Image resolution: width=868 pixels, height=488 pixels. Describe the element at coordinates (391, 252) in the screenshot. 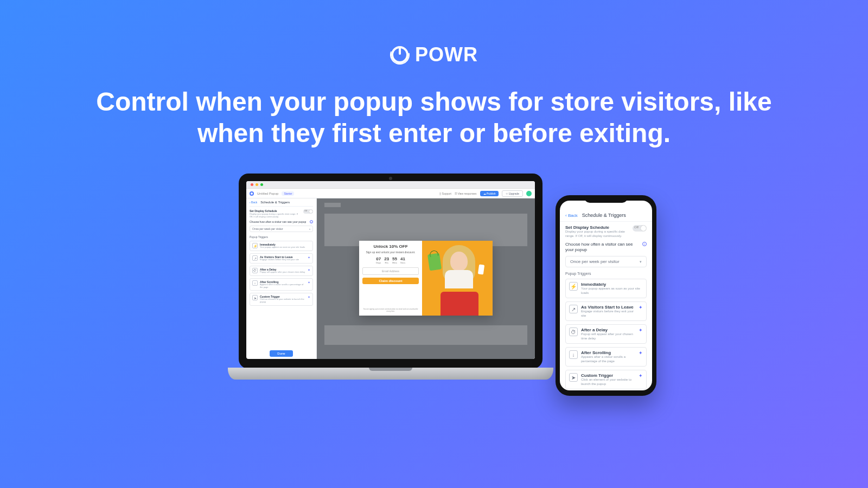

I see `popup-subtitle: Sign up and unlock your instant discount…` at that location.